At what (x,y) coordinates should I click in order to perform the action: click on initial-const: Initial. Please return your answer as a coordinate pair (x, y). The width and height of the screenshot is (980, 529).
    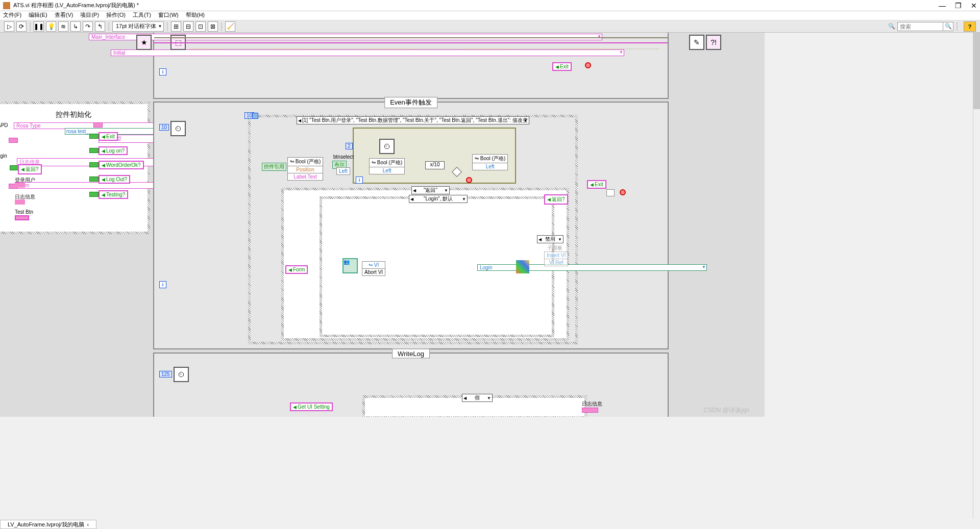
    Looking at the image, I should click on (368, 53).